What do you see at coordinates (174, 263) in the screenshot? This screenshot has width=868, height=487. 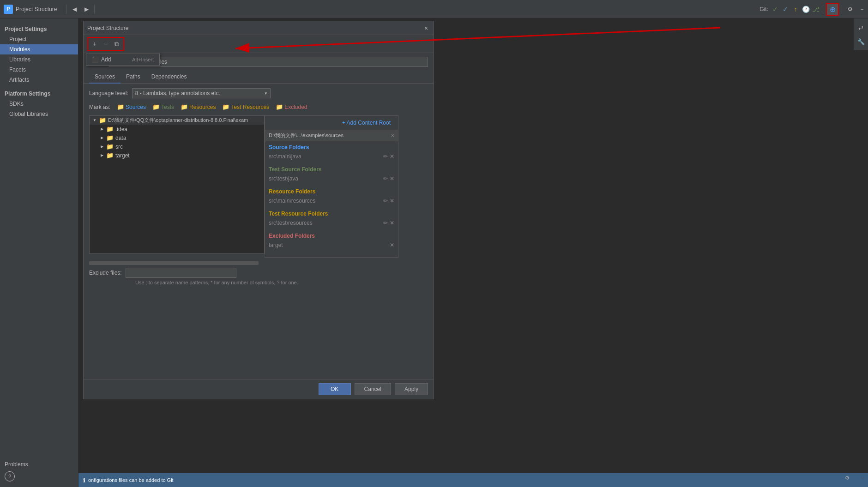 I see `tree-scrollbar-thumb` at bounding box center [174, 263].